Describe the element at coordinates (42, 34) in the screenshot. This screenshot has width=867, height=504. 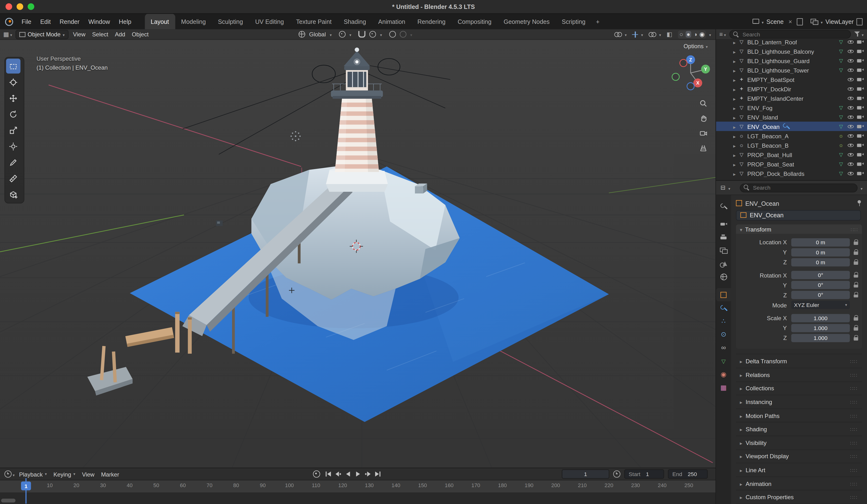
I see `mode-selector: Object Mode` at that location.